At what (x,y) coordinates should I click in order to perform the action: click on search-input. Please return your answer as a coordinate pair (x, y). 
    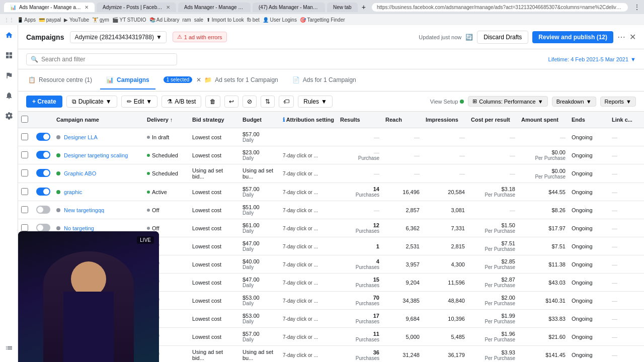
    Looking at the image, I should click on (107, 59).